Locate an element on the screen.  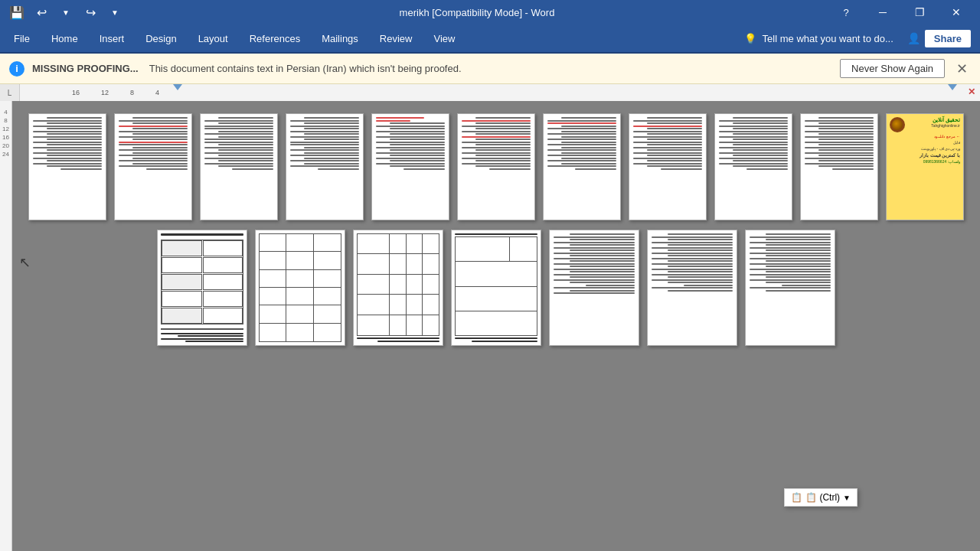
vruler-24: 24 is located at coordinates (6, 155).